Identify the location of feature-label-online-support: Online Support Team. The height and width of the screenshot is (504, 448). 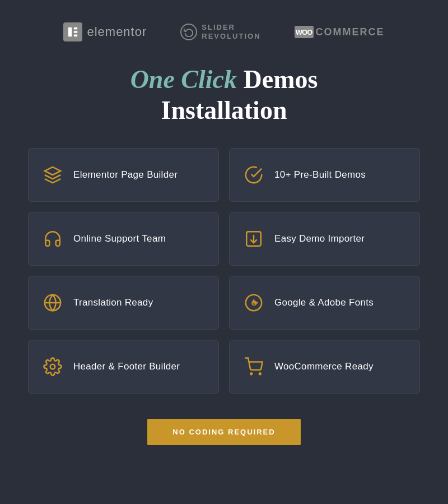
(120, 239).